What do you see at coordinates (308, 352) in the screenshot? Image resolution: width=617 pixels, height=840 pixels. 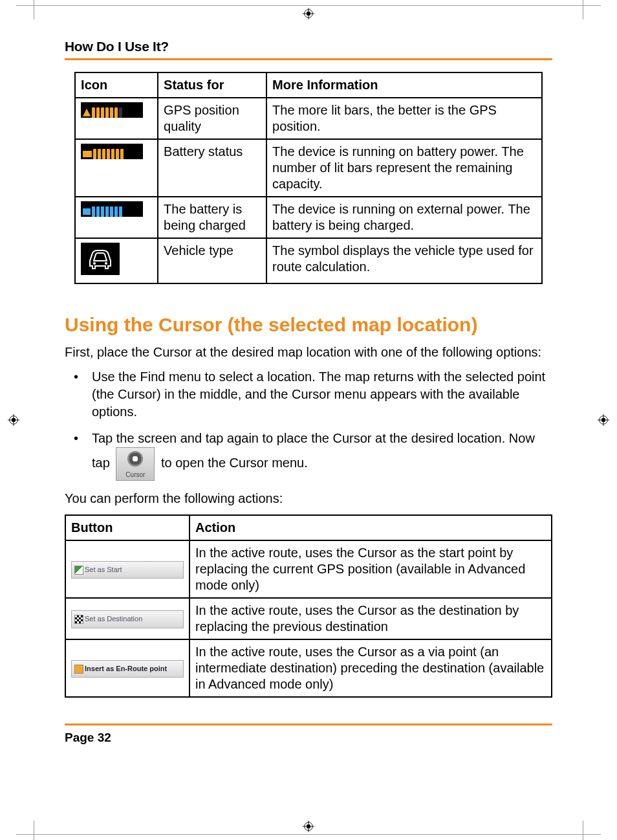 I see `intro-paragraph: First, place the Cursor at the desired m…` at bounding box center [308, 352].